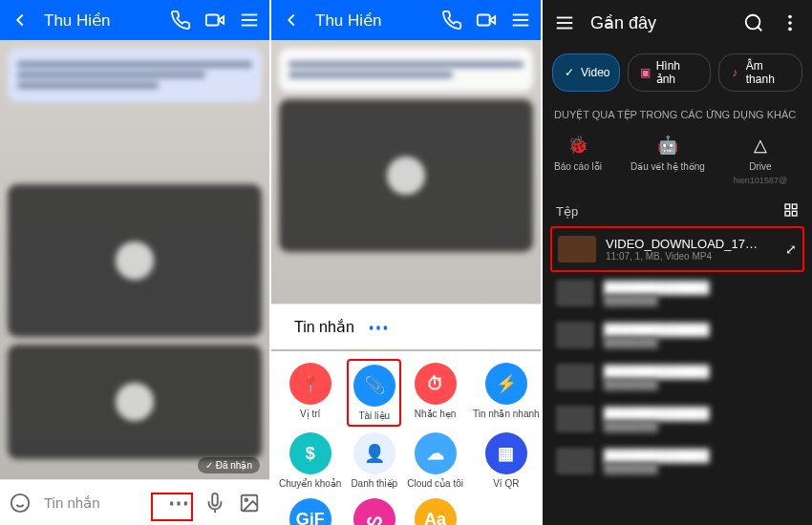  Describe the element at coordinates (374, 386) in the screenshot. I see `attach-icon: 📎` at that location.